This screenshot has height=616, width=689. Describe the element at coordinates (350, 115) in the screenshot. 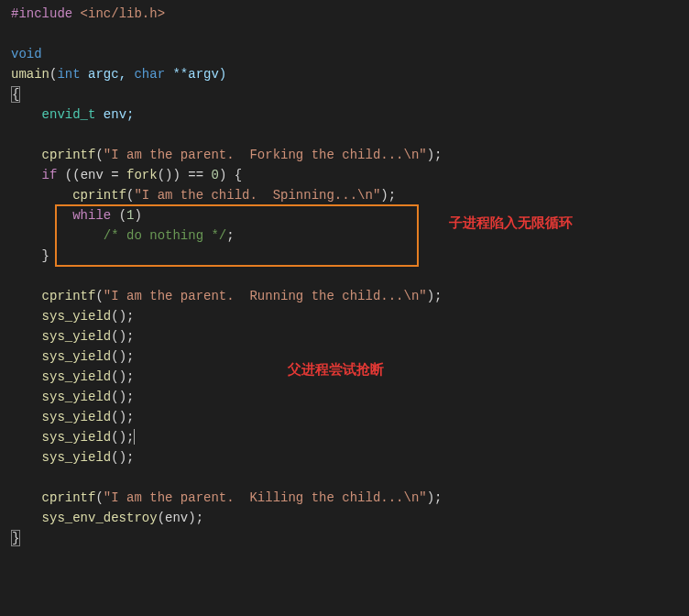

I see `code-line: envid_t env;` at that location.